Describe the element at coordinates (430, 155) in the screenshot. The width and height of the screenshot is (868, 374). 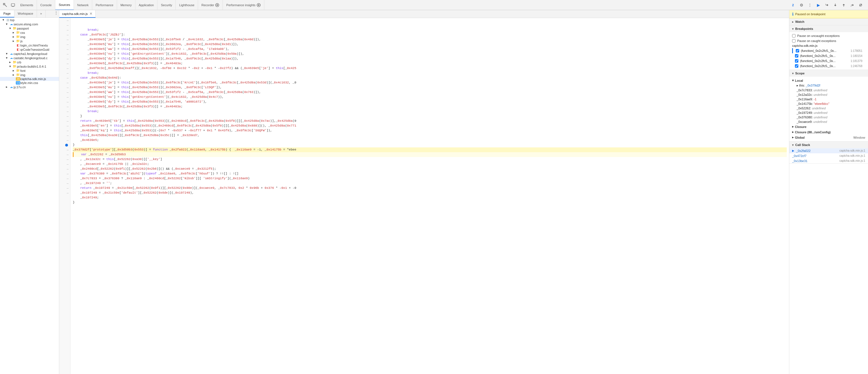
I see `code-line: var _0x52262 = _0x3d50b3` at that location.